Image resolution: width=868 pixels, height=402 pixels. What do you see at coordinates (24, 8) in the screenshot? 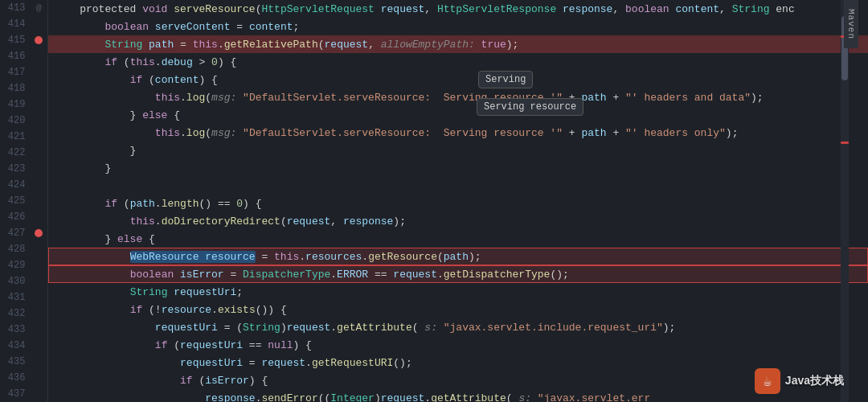
I see `gutter-row: 413@` at bounding box center [24, 8].